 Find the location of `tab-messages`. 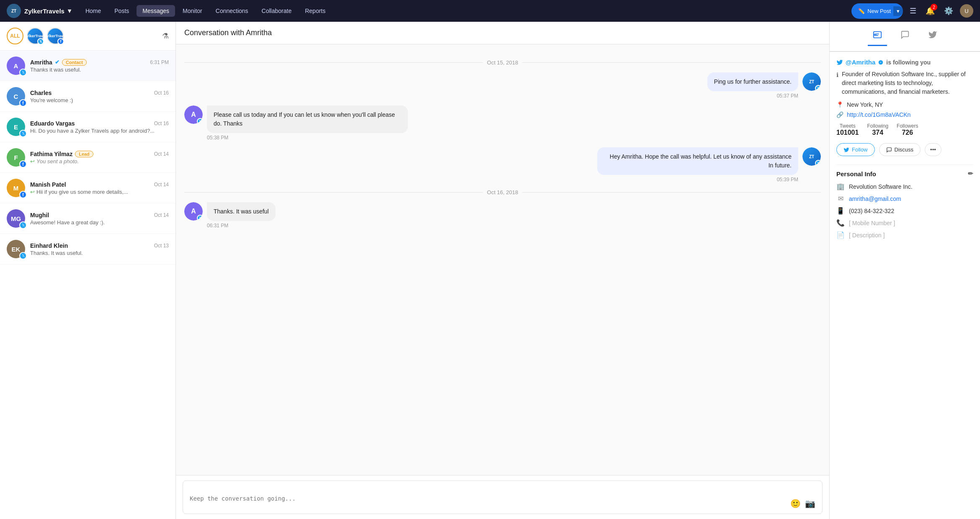

tab-messages is located at coordinates (905, 36).